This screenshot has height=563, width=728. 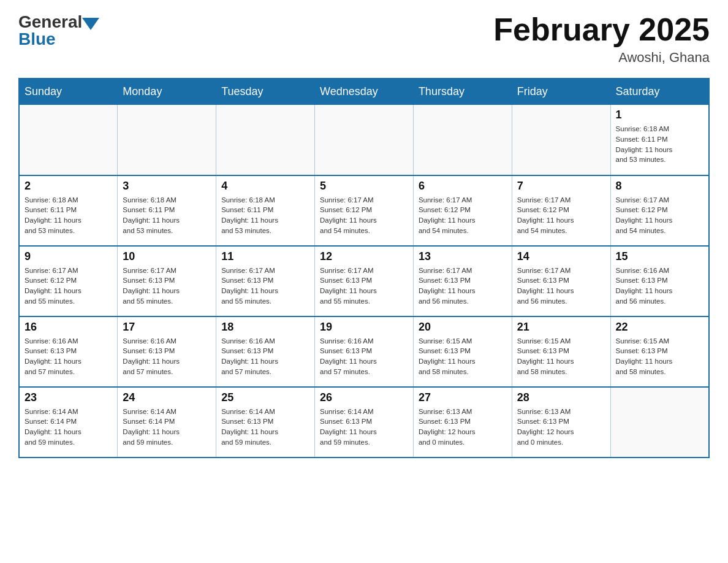 What do you see at coordinates (167, 327) in the screenshot?
I see `day-number: 17` at bounding box center [167, 327].